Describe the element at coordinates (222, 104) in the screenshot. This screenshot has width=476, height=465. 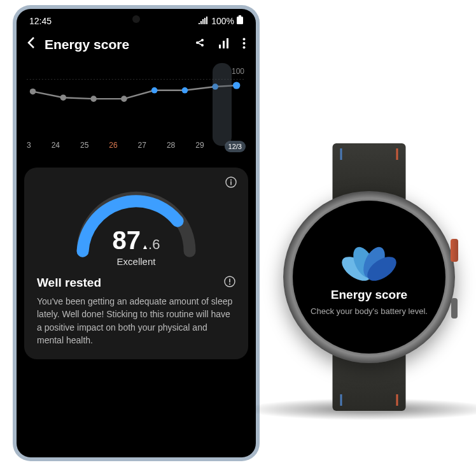
I see `selected-column-highlight` at that location.